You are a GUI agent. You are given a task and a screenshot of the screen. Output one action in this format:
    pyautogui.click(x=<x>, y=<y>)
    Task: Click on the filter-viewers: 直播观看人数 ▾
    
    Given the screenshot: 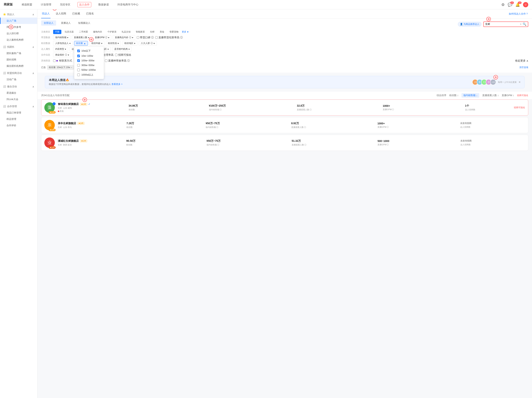 What is the action you would take?
    pyautogui.click(x=82, y=38)
    